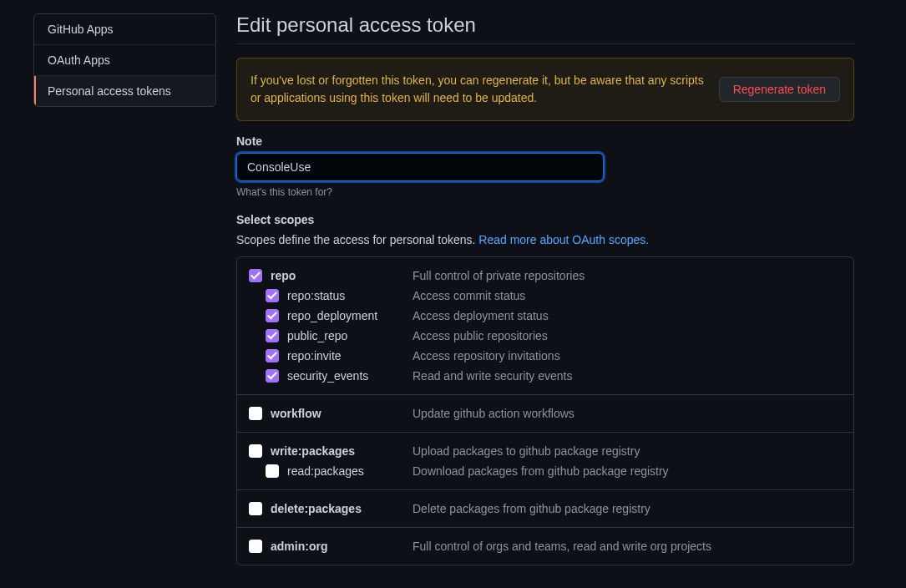 This screenshot has height=588, width=906. Describe the element at coordinates (350, 376) in the screenshot. I see `scope-name: security_events` at that location.